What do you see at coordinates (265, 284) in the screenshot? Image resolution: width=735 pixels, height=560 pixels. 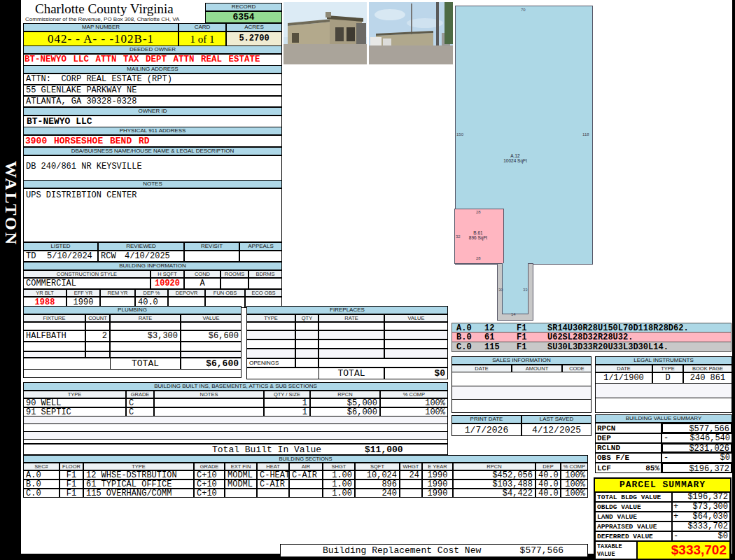 I see `bdrms-value` at bounding box center [265, 284].